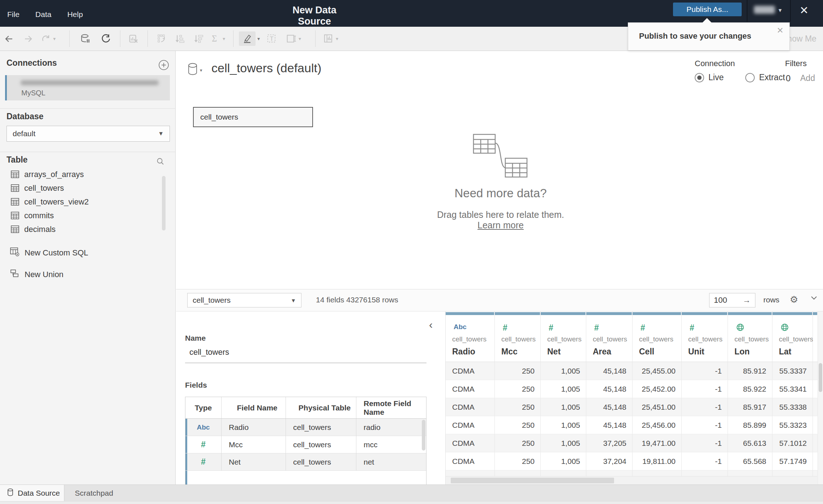 The image size is (823, 504). Describe the element at coordinates (631, 481) in the screenshot. I see `grid-horizontal-scrollbar` at that location.